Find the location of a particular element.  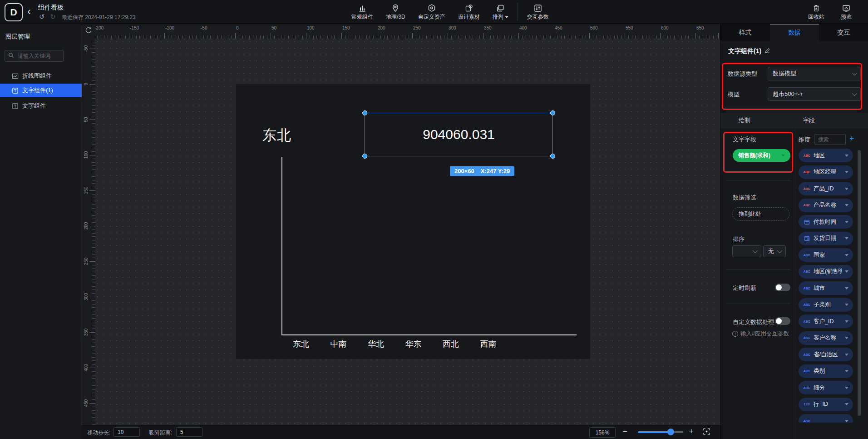

h-ruler-label: 350 is located at coordinates (488, 28).